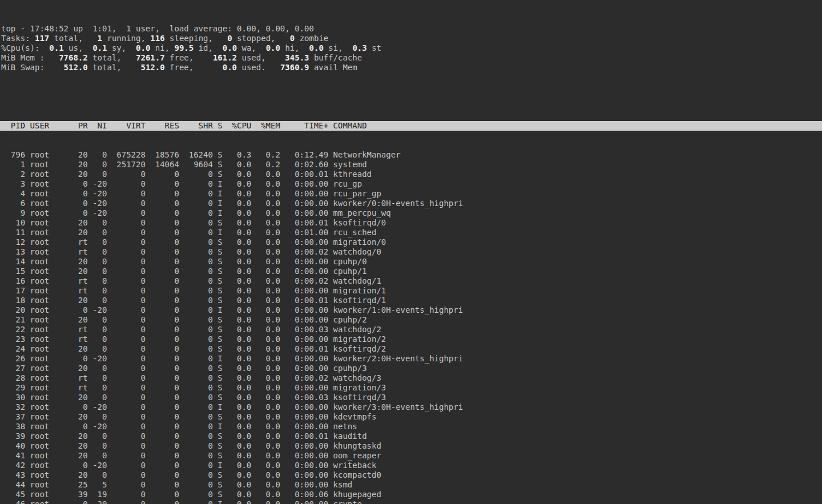 This screenshot has height=504, width=822. Describe the element at coordinates (338, 48) in the screenshot. I see `summary-label: si,` at that location.